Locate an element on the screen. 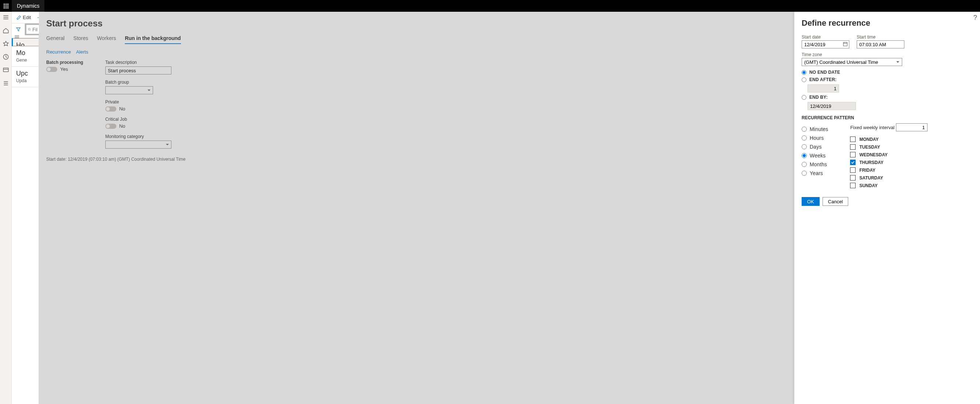 The width and height of the screenshot is (980, 404). end-after-input is located at coordinates (823, 88).